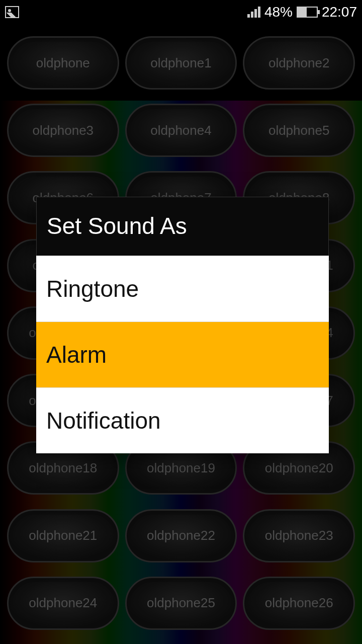  What do you see at coordinates (12, 12) in the screenshot?
I see `image-notification-icon` at bounding box center [12, 12].